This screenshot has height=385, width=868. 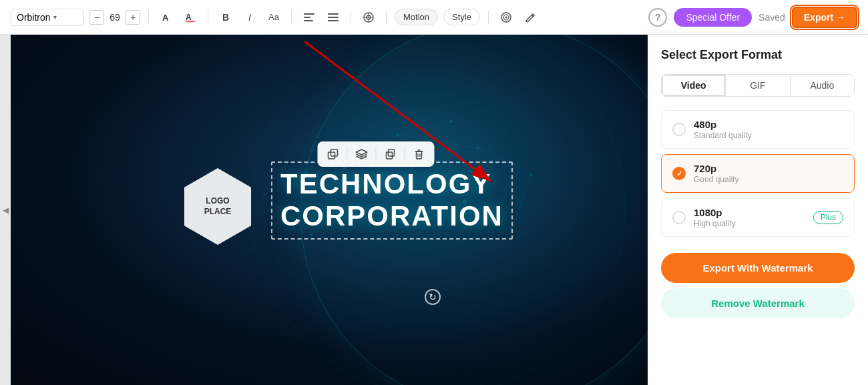 What do you see at coordinates (218, 207) in the screenshot?
I see `logo-hex: LOGO PLACE` at bounding box center [218, 207].